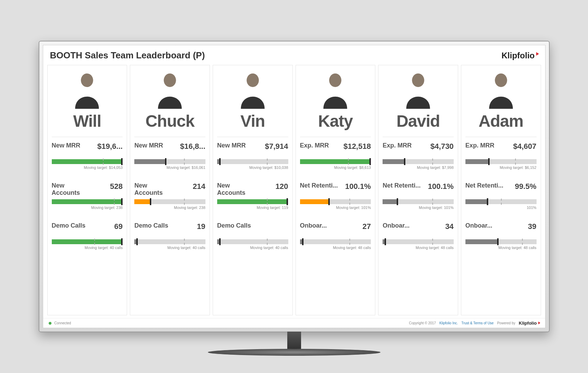 The height and width of the screenshot is (373, 588). I want to click on metric-block: Exp. MRR $4,730 Moving target: $7,998, so click(418, 156).